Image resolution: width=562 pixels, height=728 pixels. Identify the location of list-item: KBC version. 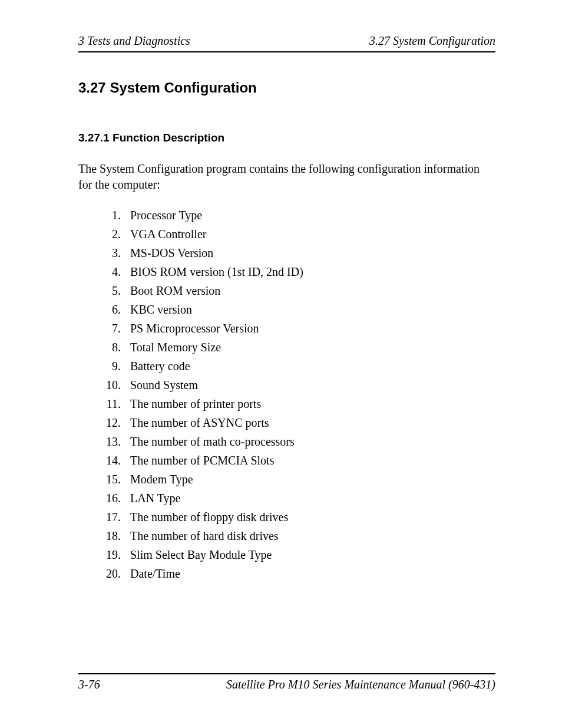
(310, 309).